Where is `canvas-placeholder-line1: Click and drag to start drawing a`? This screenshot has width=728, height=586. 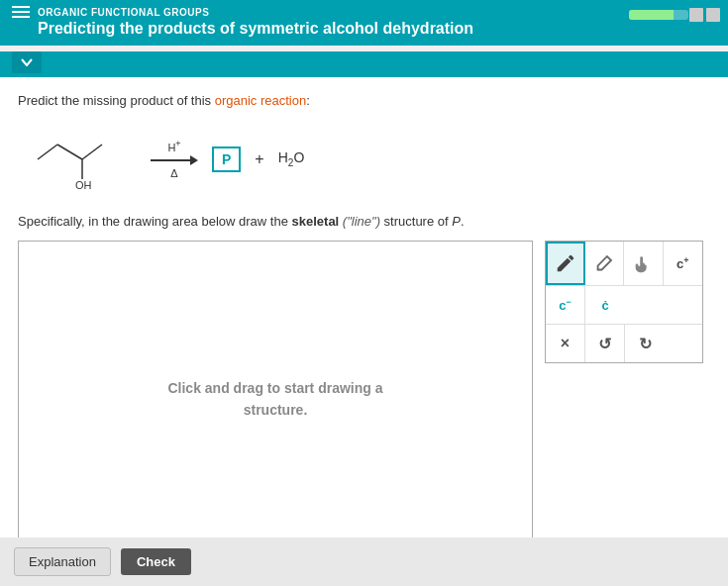 canvas-placeholder-line1: Click and drag to start drawing a is located at coordinates (275, 388).